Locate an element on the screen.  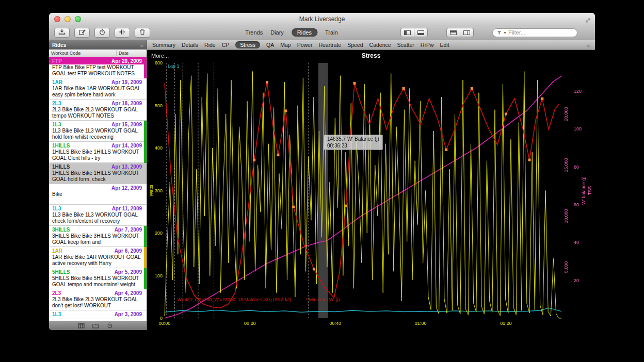
sidebar-header: Rides ≡ is located at coordinates (98, 45).